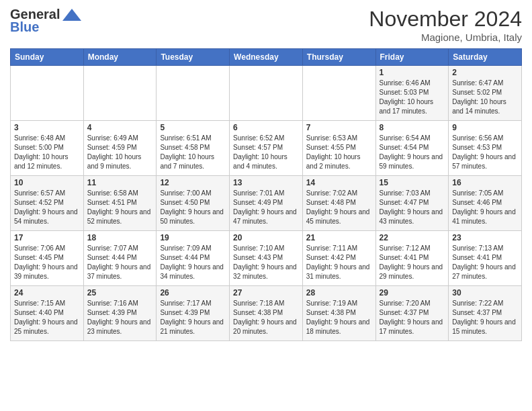 The height and width of the screenshot is (411, 532). I want to click on day-info: Sunrise: 7:06 AM Sunset: 4:45 PM Dayligh…, so click(47, 263).